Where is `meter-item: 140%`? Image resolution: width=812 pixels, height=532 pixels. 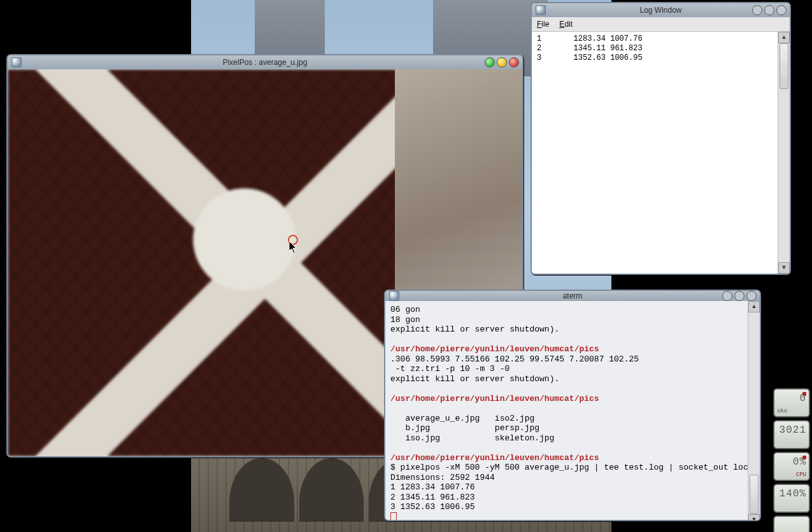
meter-item: 140% is located at coordinates (792, 498).